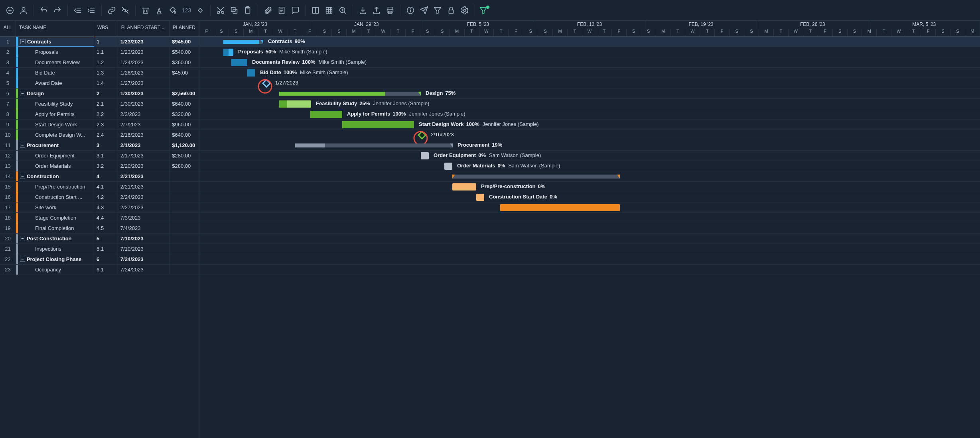 This screenshot has height=438, width=980. What do you see at coordinates (221, 10) in the screenshot?
I see `cut-button` at bounding box center [221, 10].